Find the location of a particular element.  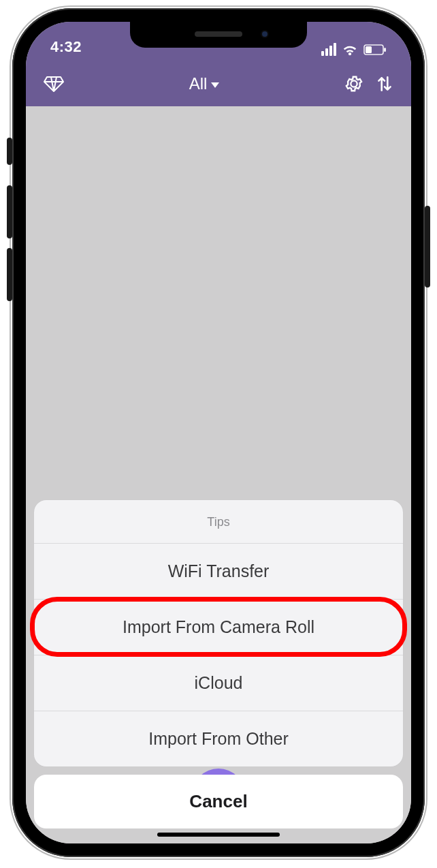

navbar-title: All is located at coordinates (199, 84).